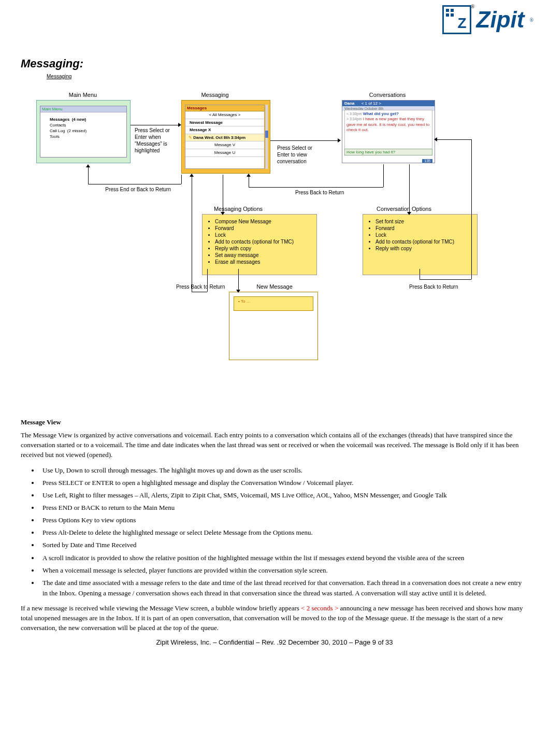 Image resolution: width=549 pixels, height=756 pixels. I want to click on logo: Z ® Zipit ®, so click(488, 20).